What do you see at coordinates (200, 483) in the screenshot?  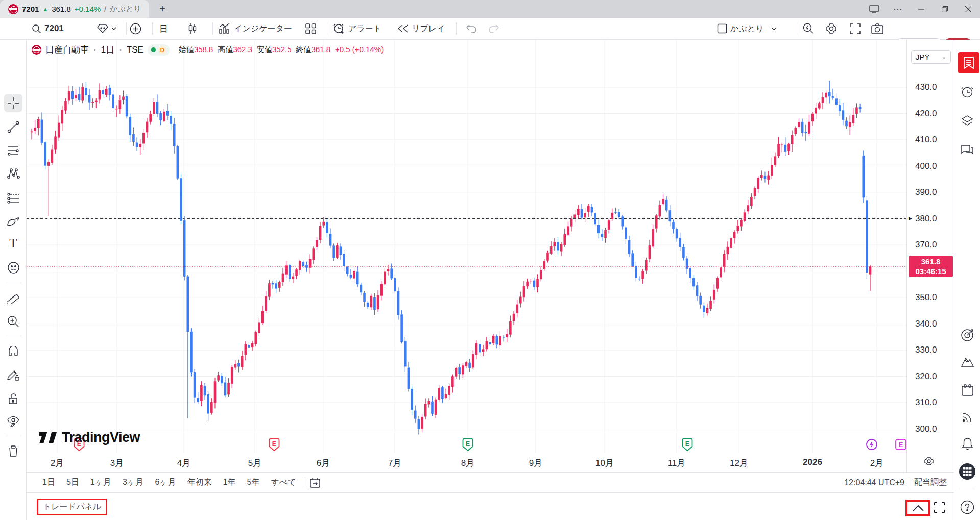 I see `range-button: 年初来` at bounding box center [200, 483].